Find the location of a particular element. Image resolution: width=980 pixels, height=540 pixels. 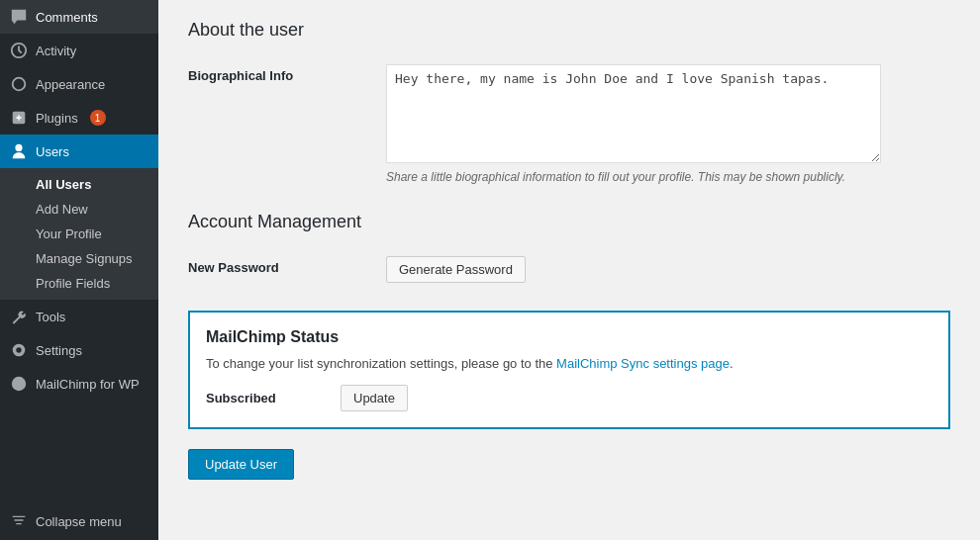

plugins-icon is located at coordinates (19, 118).